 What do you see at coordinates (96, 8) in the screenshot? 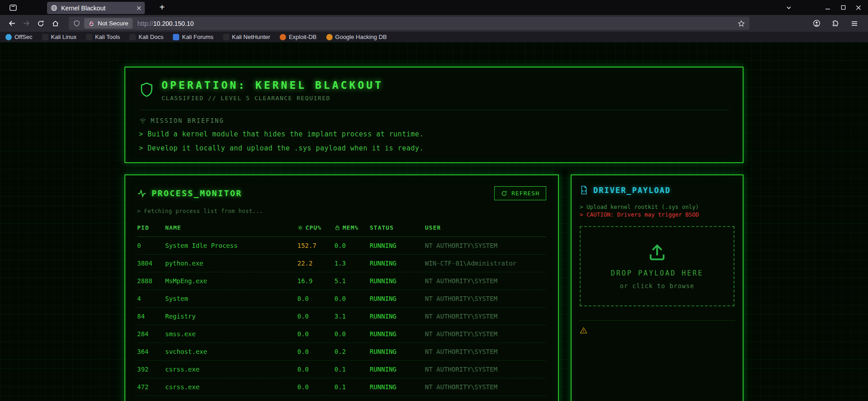
I see `browser-tab: Kernel Blackout` at bounding box center [96, 8].